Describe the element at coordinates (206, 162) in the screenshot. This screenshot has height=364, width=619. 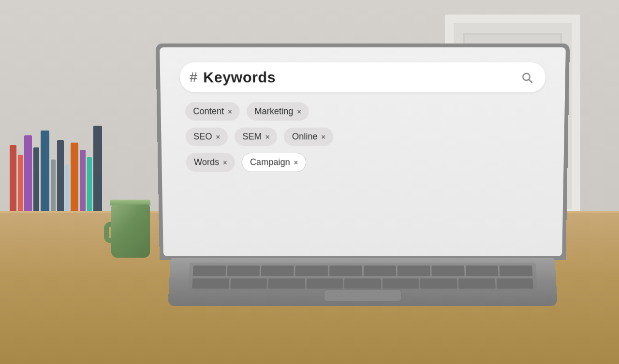
I see `tag-label: Words` at that location.